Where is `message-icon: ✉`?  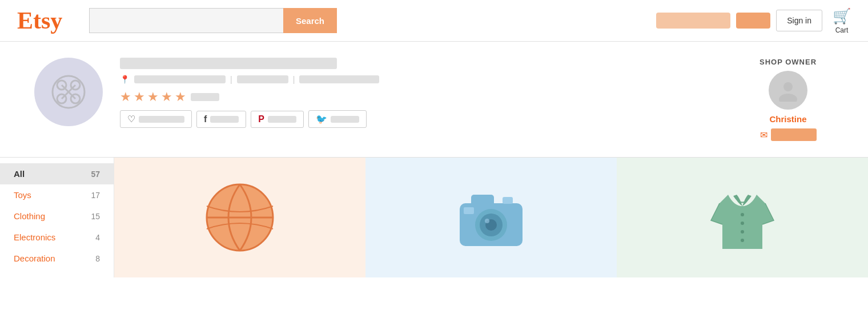
message-icon: ✉ is located at coordinates (764, 135).